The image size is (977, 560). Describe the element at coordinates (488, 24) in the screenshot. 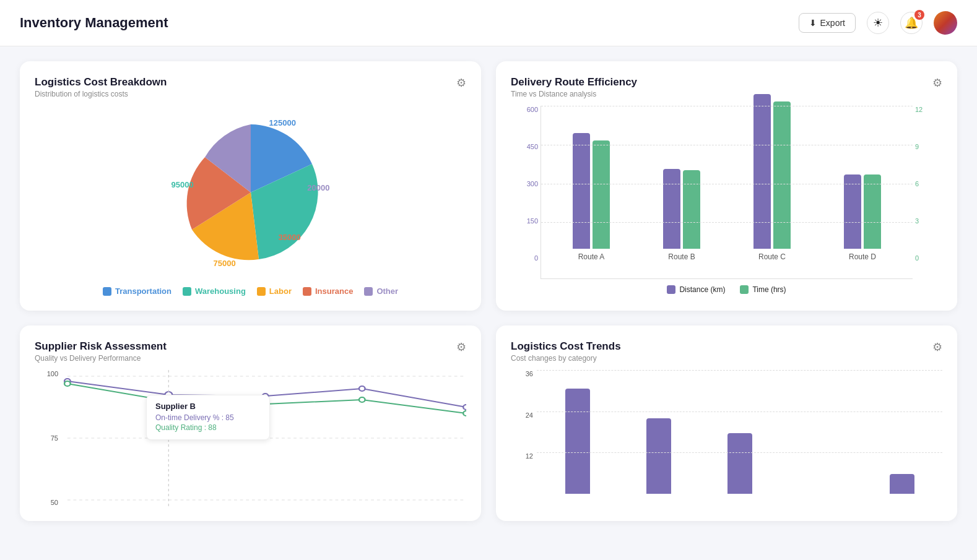

I see `app-header: Inventory Management ⬇ Export ☀ 🔔 3` at that location.